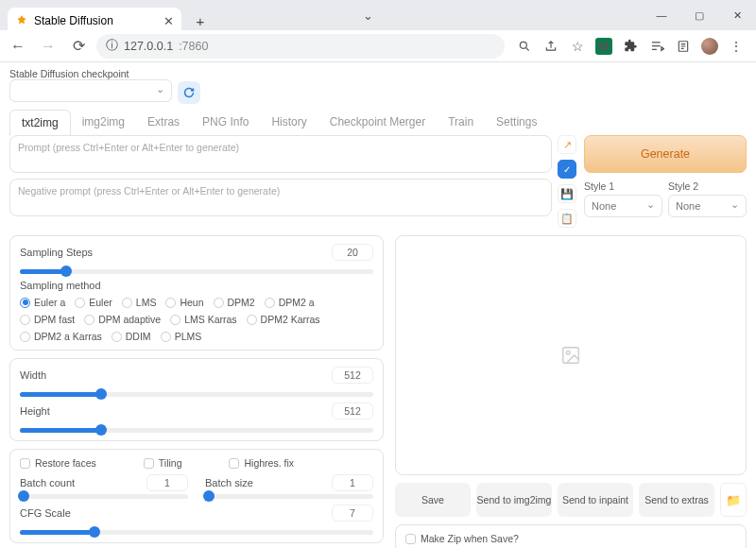 This screenshot has height=548, width=756. Describe the element at coordinates (57, 252) in the screenshot. I see `steps-label: Sampling Steps` at that location.